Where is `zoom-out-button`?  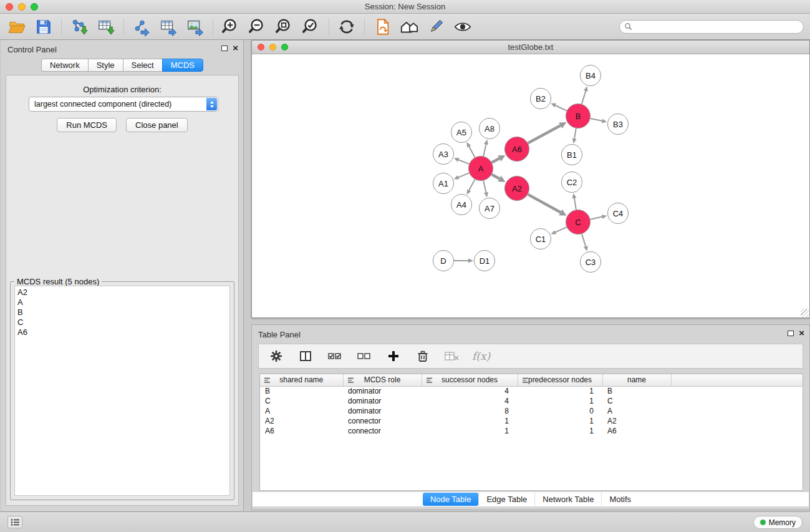
zoom-out-button is located at coordinates (258, 27).